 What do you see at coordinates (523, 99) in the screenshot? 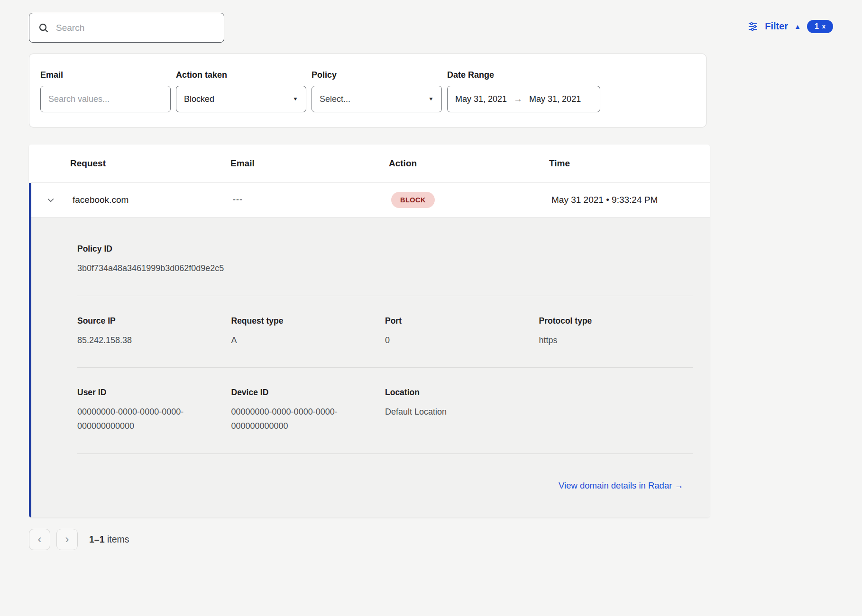
I see `date-range-picker: May 31, 2021 → May 31, 2021` at bounding box center [523, 99].